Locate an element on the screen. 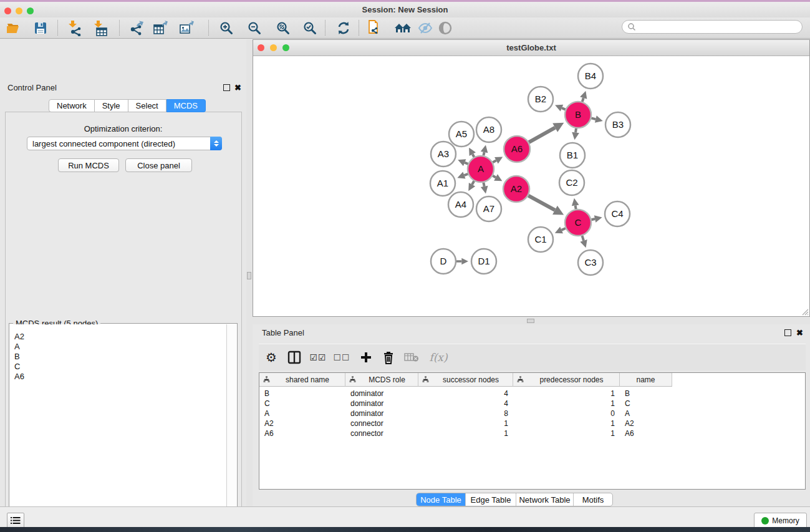  close-panel-button: Close panel is located at coordinates (158, 165).